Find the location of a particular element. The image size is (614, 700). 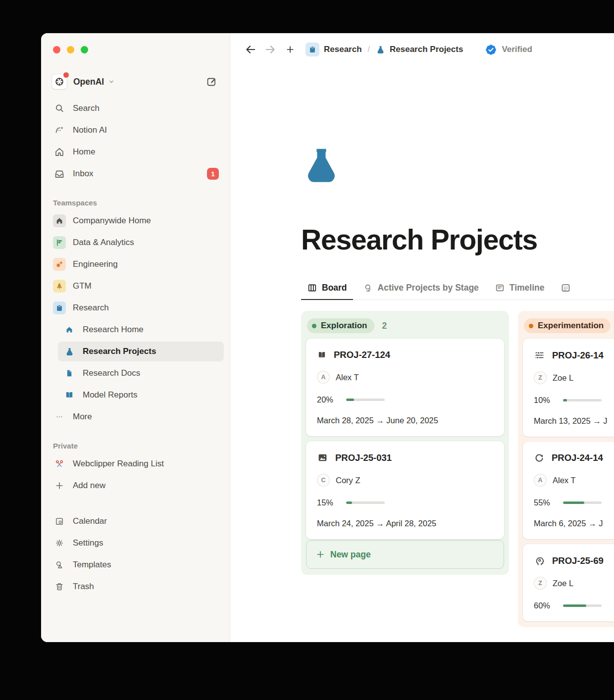

loupe-arrow-icon is located at coordinates (368, 288).